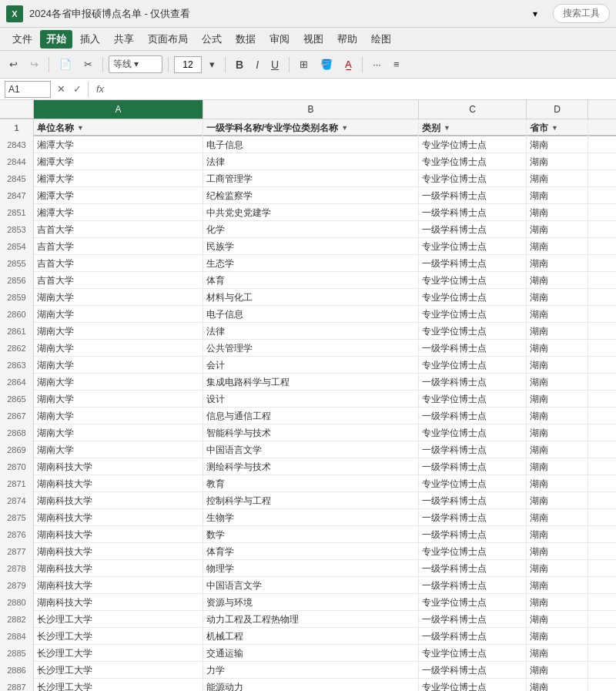 This screenshot has width=616, height=691. Describe the element at coordinates (308, 653) in the screenshot. I see `table-row: 2885 长沙理工大学 交通运输 专业学位博士点 湖南` at that location.